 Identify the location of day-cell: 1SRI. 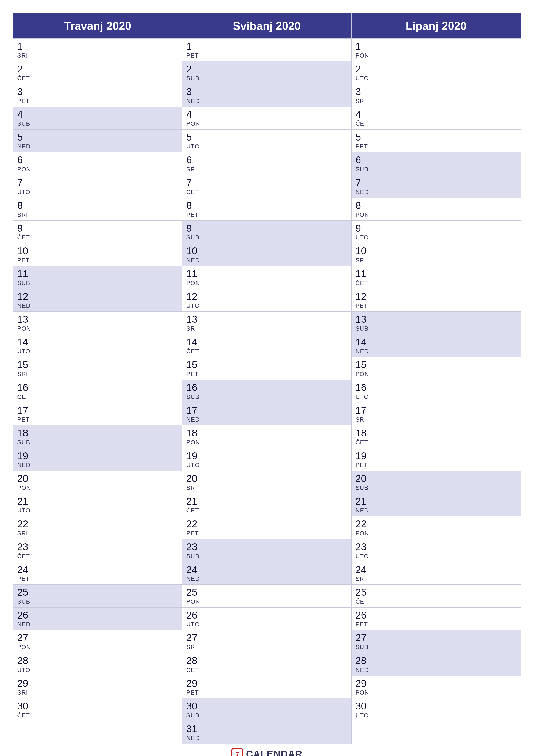
(98, 50).